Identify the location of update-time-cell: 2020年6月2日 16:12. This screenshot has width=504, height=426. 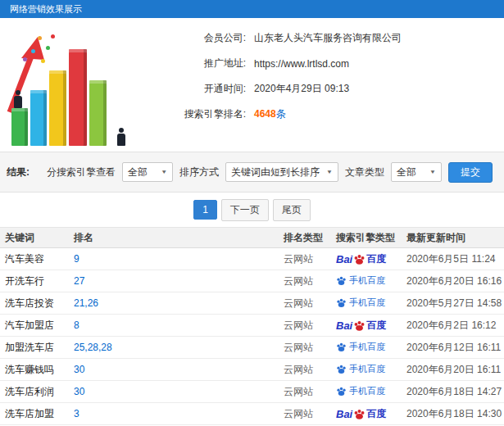
(456, 326).